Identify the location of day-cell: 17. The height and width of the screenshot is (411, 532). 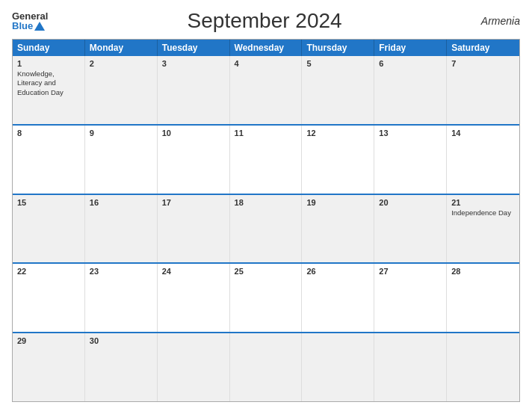
(194, 229).